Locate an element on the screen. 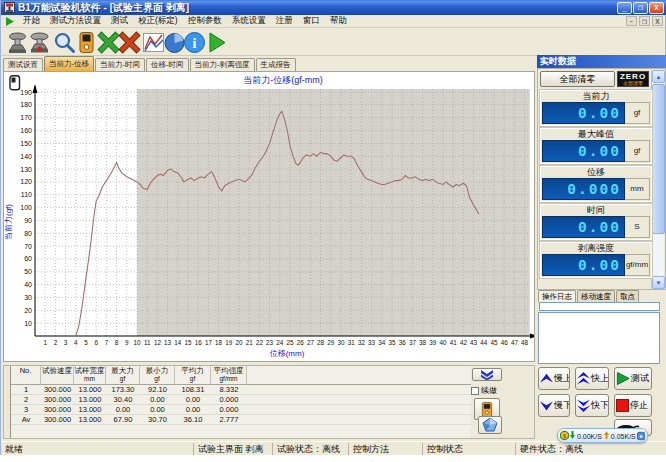  test-button: 测试 is located at coordinates (633, 378).